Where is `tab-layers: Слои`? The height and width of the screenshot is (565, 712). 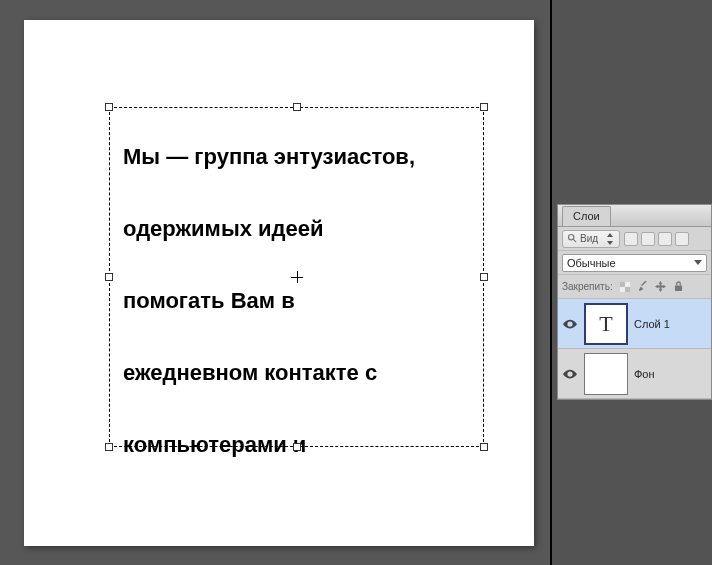
tab-layers: Слои is located at coordinates (586, 216).